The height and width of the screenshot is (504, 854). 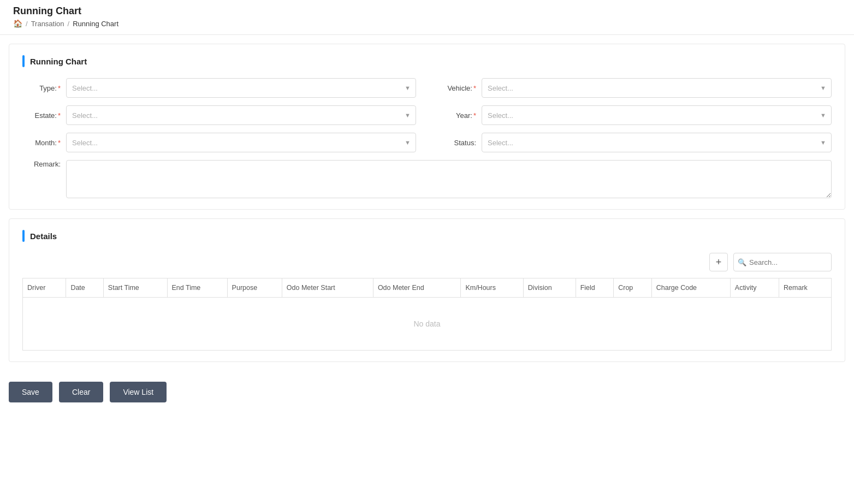 I want to click on section-accent-bar, so click(x=23, y=61).